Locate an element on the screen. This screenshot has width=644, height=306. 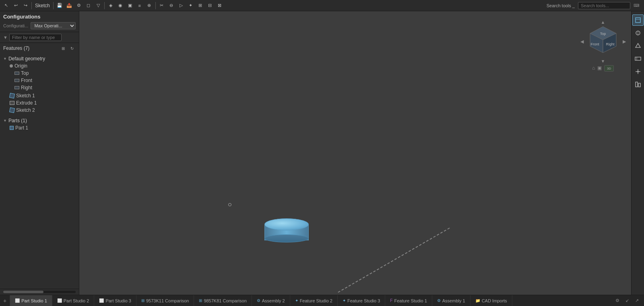
toolbar-save-icon: 💾 is located at coordinates (60, 6).